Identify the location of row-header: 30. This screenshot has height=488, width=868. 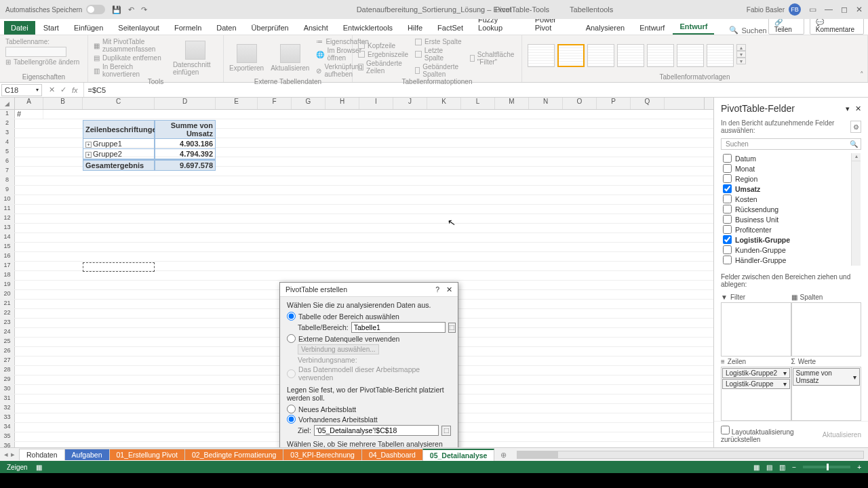
(7, 389).